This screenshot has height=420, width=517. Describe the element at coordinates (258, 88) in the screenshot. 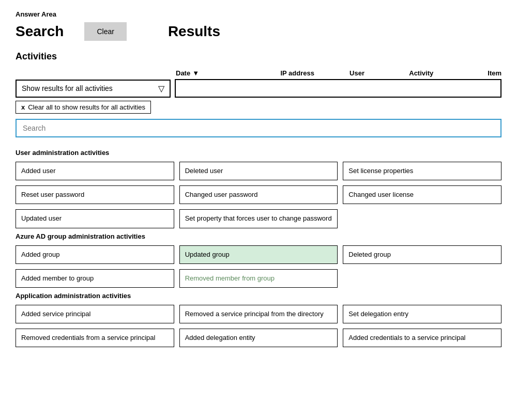

I see `filter-row: Show results for all activities ▽` at that location.